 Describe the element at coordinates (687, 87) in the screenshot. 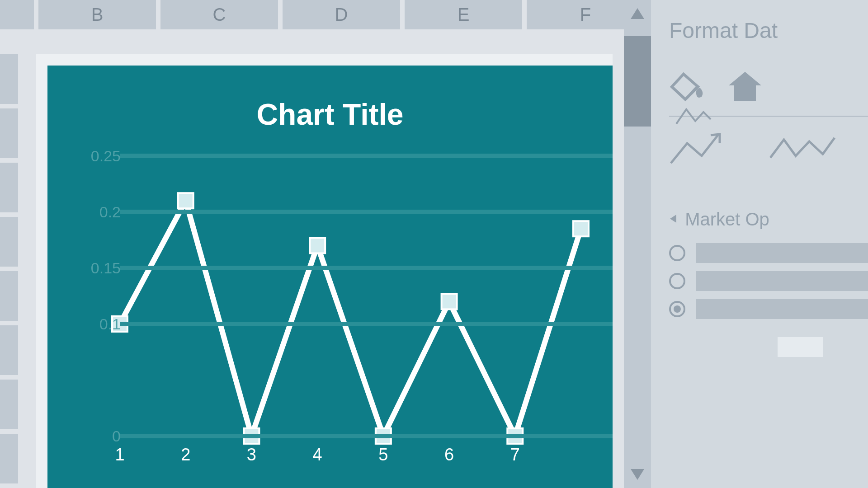

I see `paint-bucket-icon` at that location.